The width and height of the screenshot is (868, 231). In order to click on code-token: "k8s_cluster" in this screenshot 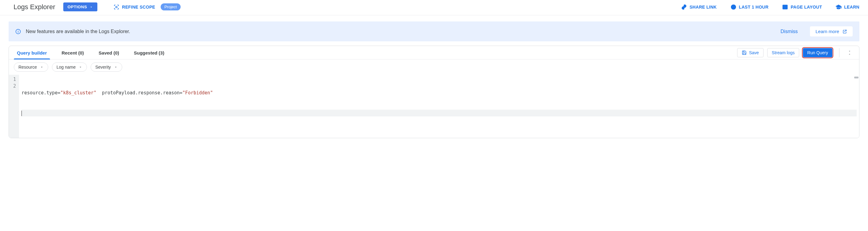, I will do `click(78, 93)`.